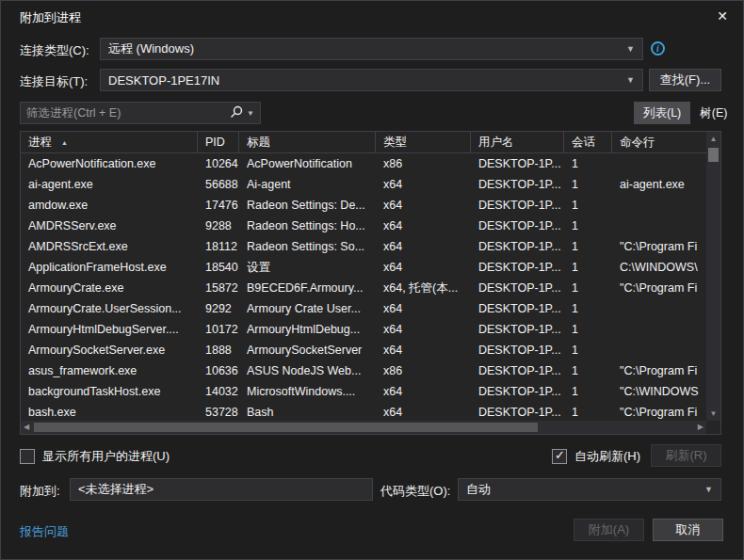 Image resolution: width=744 pixels, height=560 pixels. What do you see at coordinates (372, 16) in the screenshot?
I see `titlebar: 附加到进程 ✕` at bounding box center [372, 16].